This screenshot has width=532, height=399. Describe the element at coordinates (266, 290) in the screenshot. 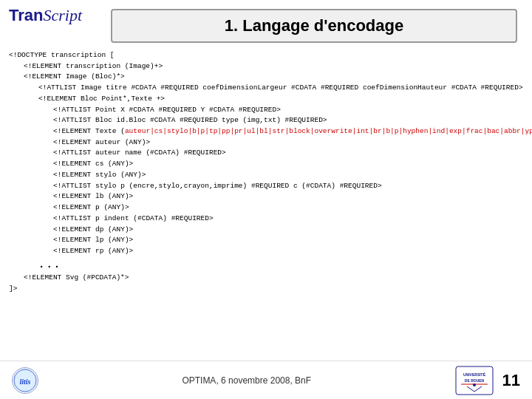

I see `code-line: ]>` at that location.